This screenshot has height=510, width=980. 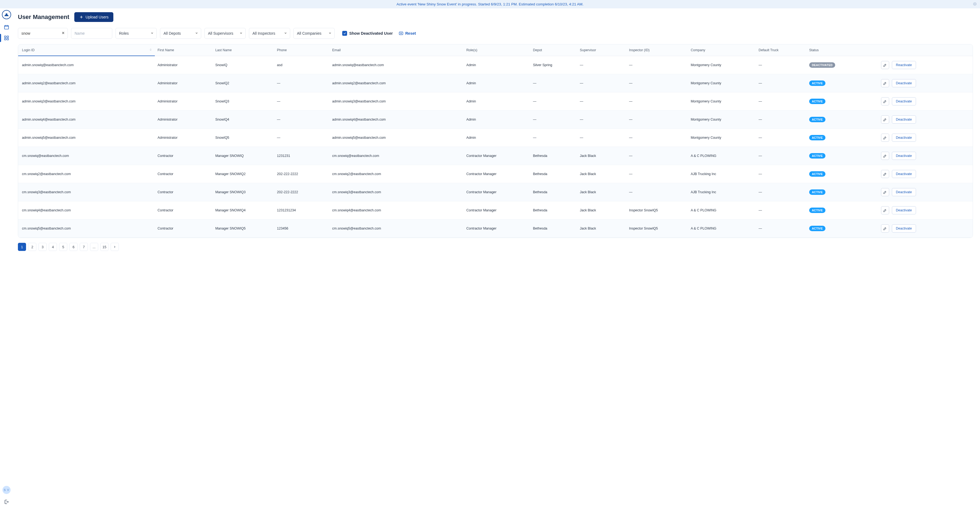 I want to click on reset-button: Reset, so click(x=407, y=33).